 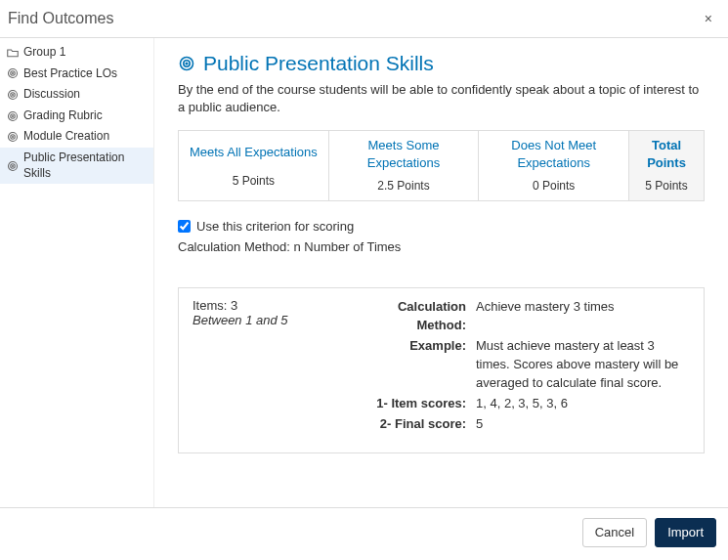 I want to click on detail-row-calculation-method: Calculation Method: Achieve mastery 3 ti…, so click(x=518, y=317).